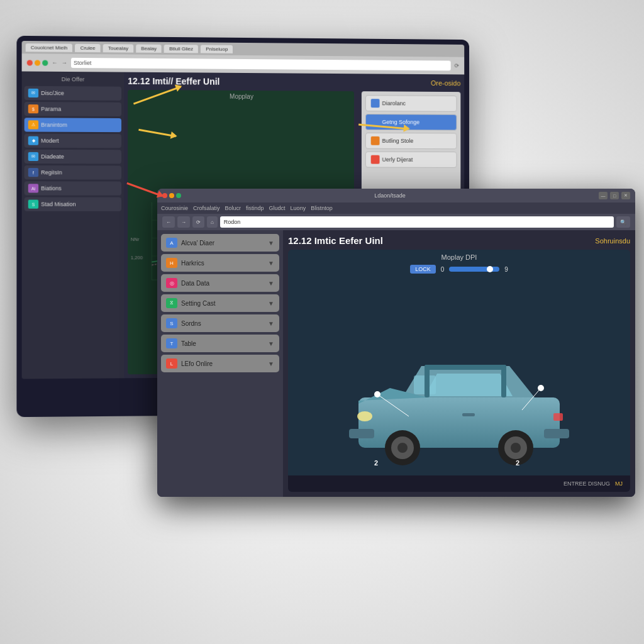 The width and height of the screenshot is (644, 644). I want to click on front-win-minbtn: —, so click(603, 196).